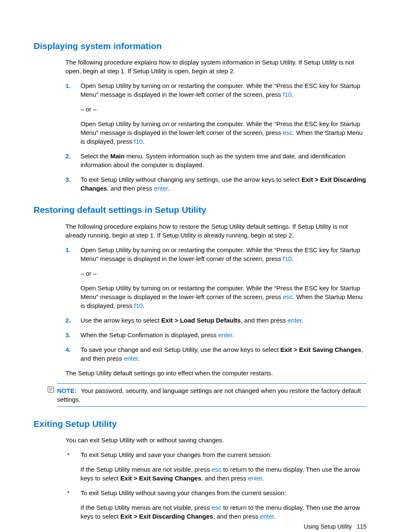  Describe the element at coordinates (223, 184) in the screenshot. I see `step-text: To exit Setup Utility without changing a…` at that location.